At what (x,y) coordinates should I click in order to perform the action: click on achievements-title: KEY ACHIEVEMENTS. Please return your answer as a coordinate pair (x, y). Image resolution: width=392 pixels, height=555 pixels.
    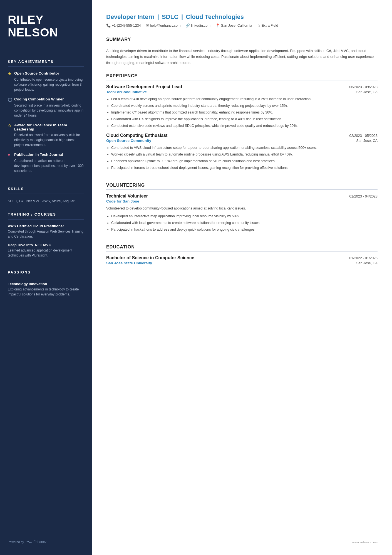
    Looking at the image, I should click on (46, 62).